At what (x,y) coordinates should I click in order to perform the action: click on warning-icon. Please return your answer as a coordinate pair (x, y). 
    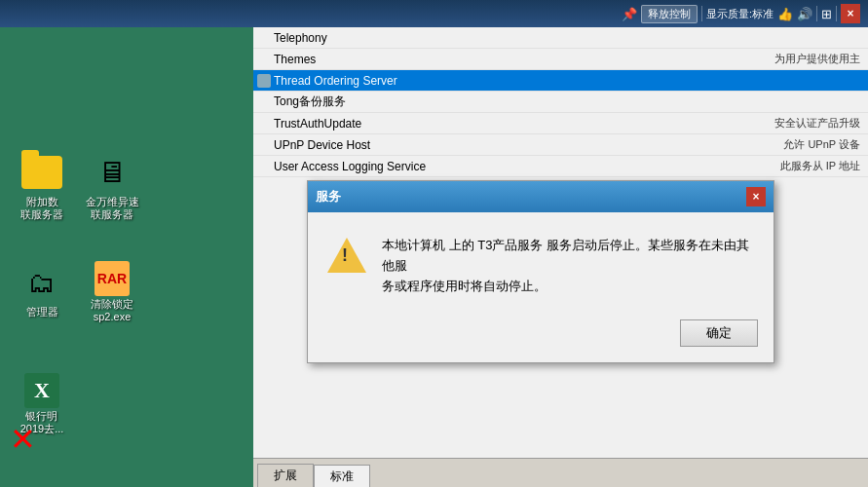
    Looking at the image, I should click on (347, 255).